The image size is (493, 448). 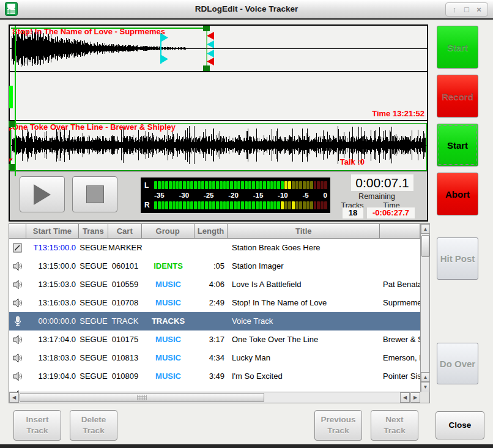 What do you see at coordinates (212, 285) in the screenshot?
I see `cell-length: 4:06` at bounding box center [212, 285].